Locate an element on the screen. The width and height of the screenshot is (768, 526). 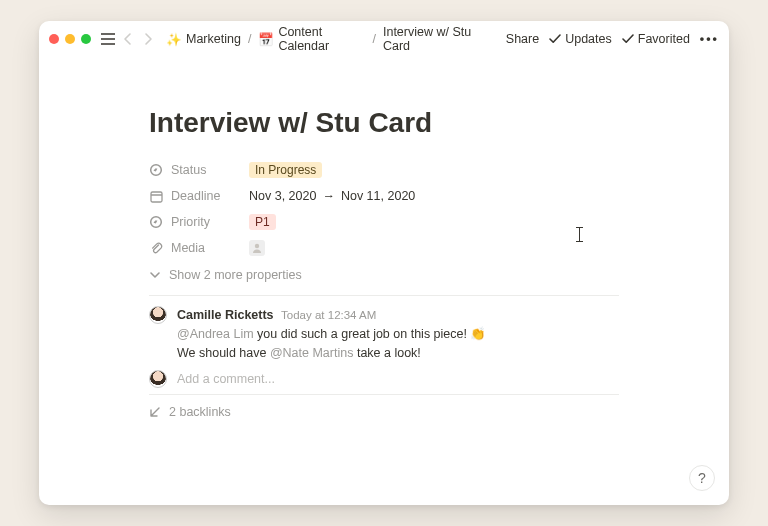
comment-author: Camille Ricketts is located at coordinates (226, 315).